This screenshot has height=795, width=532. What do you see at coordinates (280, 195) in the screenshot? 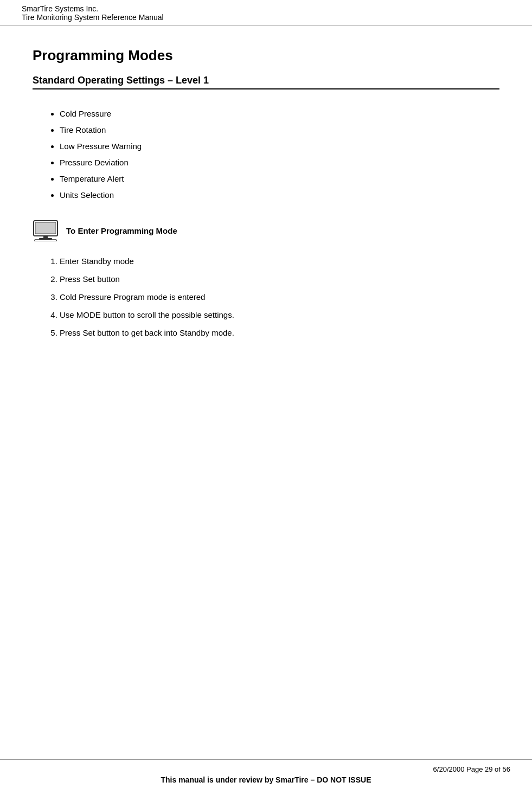
I see `list-item: Units Selection` at bounding box center [280, 195].